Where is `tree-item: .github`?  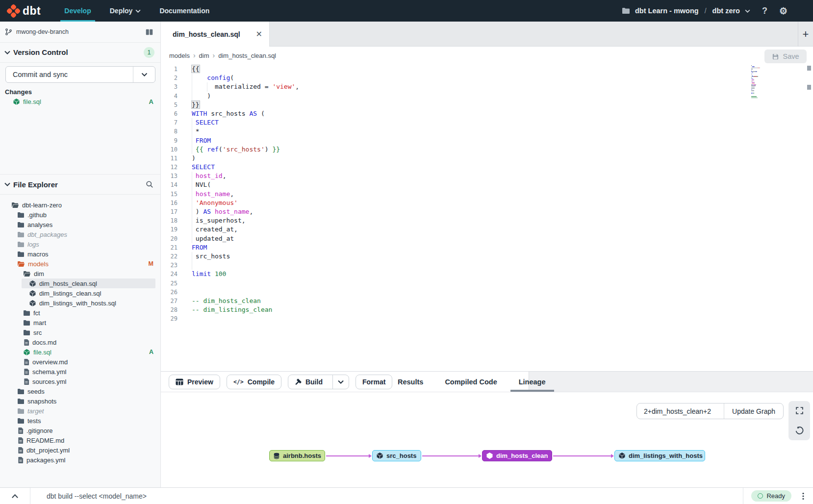 tree-item: .github is located at coordinates (80, 215).